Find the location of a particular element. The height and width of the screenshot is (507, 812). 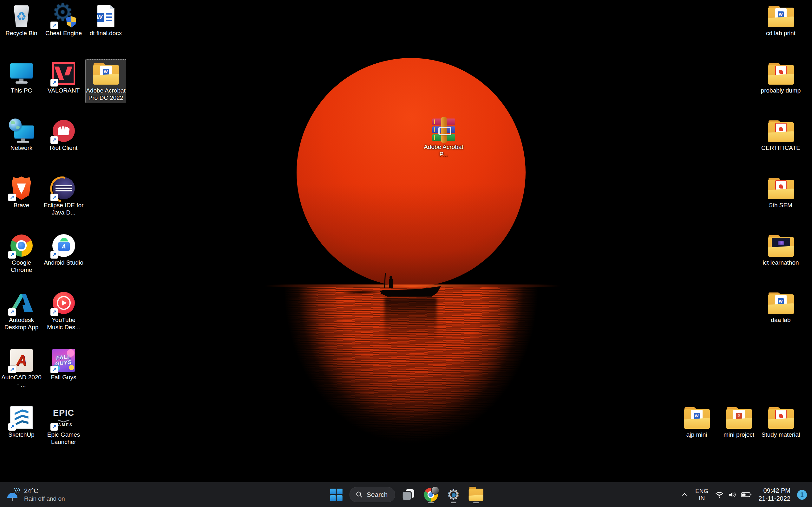

icon-label: Adobe Acrobat P... is located at coordinates (444, 151).